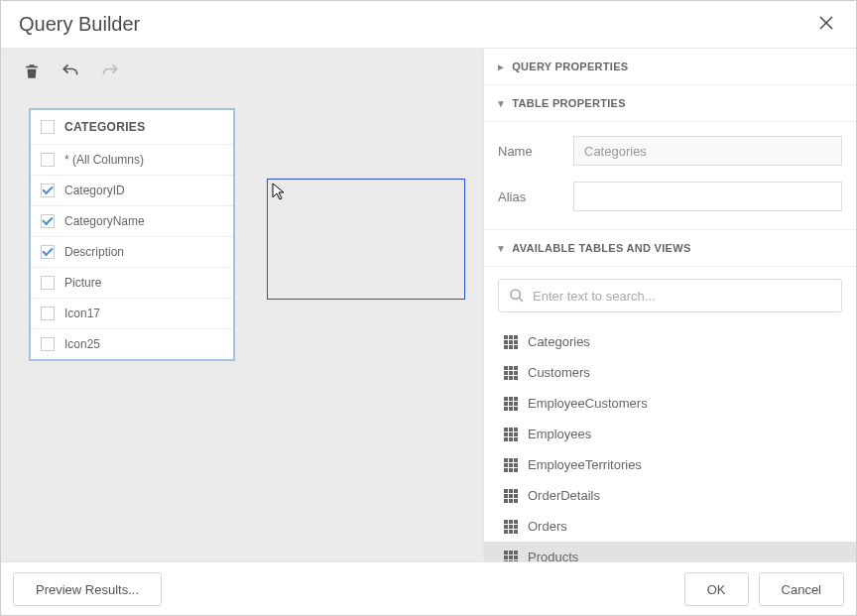  What do you see at coordinates (110, 71) in the screenshot?
I see `redo-button` at bounding box center [110, 71].